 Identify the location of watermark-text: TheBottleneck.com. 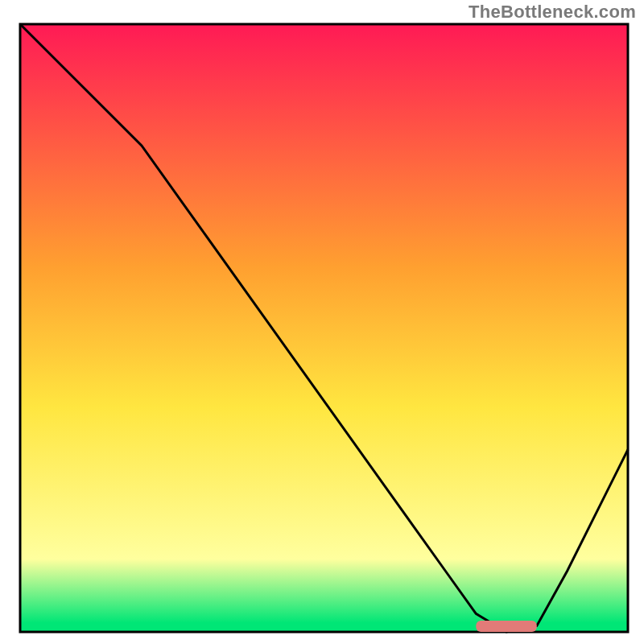
(552, 12).